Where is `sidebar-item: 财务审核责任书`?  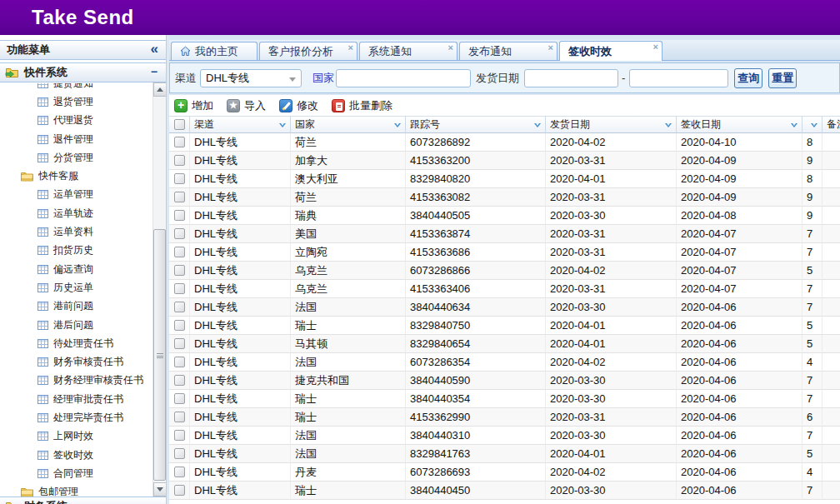 sidebar-item: 财务审核责任书 is located at coordinates (76, 362).